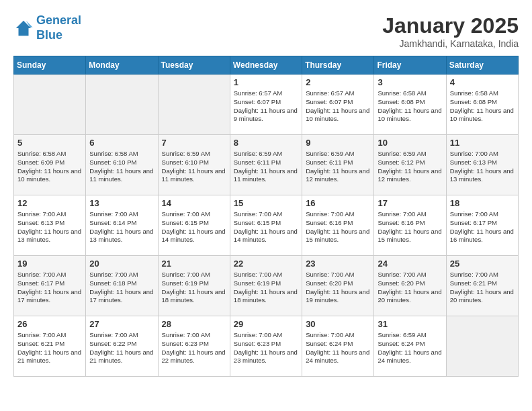 The image size is (532, 411). Describe the element at coordinates (122, 167) in the screenshot. I see `cell-info: Sunrise: 6:58 AMSunset: 6:10 PMDaylight:…` at that location.